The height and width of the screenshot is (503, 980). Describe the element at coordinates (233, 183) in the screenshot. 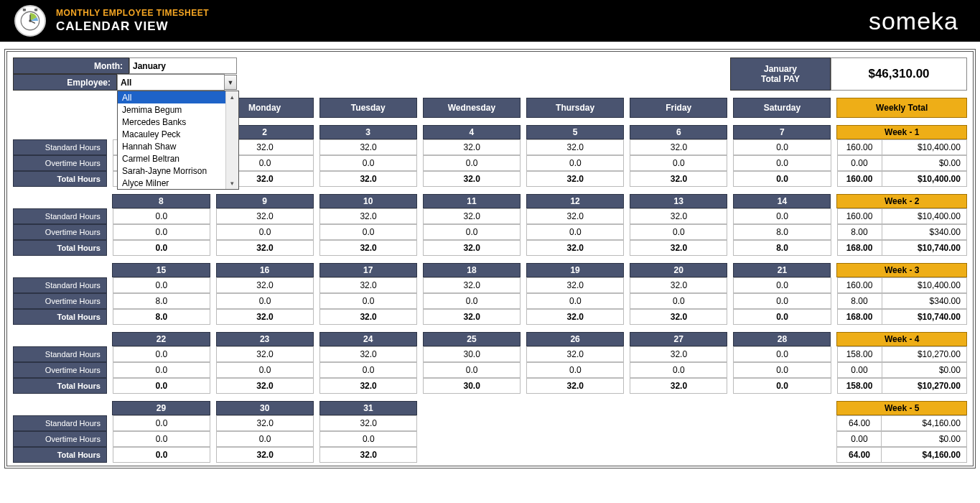

I see `scroll-down-icon: ▾` at that location.